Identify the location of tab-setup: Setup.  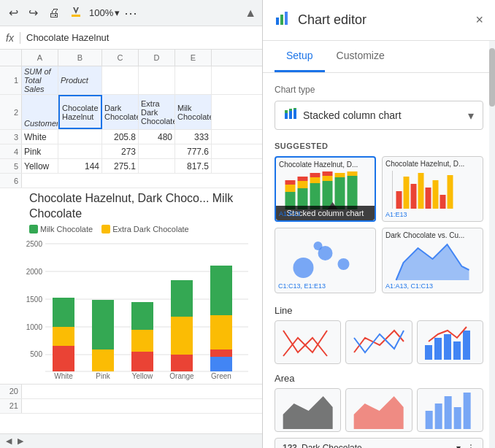
(299, 57).